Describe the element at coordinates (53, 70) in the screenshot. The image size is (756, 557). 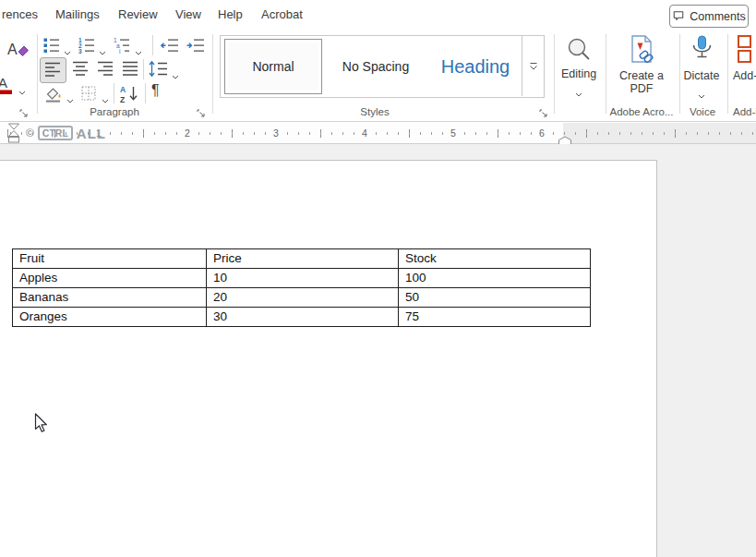
I see `align-left-icon` at that location.